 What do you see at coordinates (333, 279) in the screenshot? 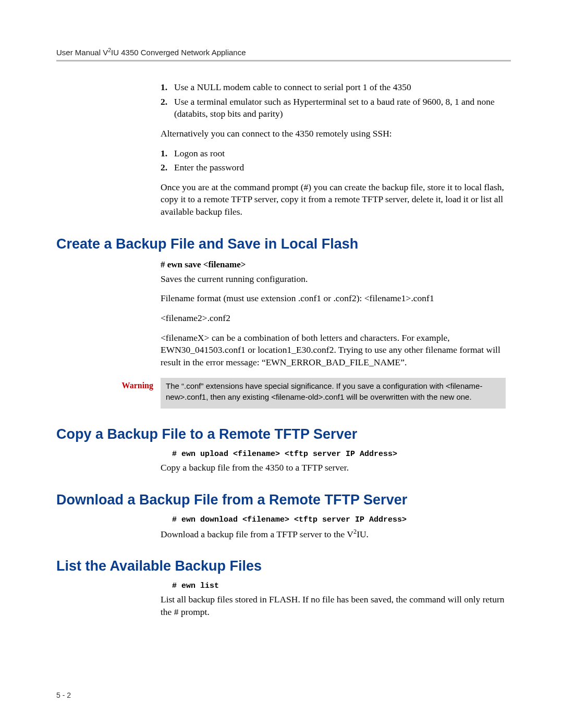
I see `body-paragraph: Saves the current running configuration.` at bounding box center [333, 279].